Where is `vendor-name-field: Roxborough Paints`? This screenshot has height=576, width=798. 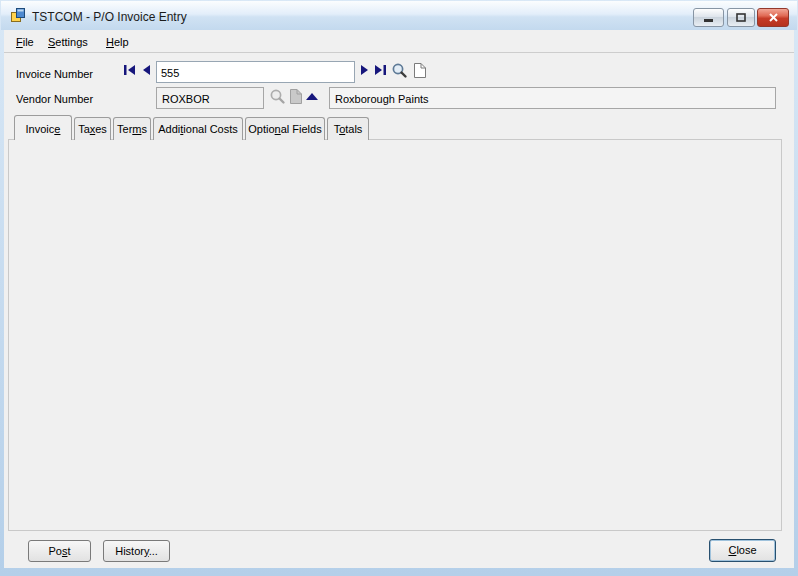 vendor-name-field: Roxborough Paints is located at coordinates (552, 98).